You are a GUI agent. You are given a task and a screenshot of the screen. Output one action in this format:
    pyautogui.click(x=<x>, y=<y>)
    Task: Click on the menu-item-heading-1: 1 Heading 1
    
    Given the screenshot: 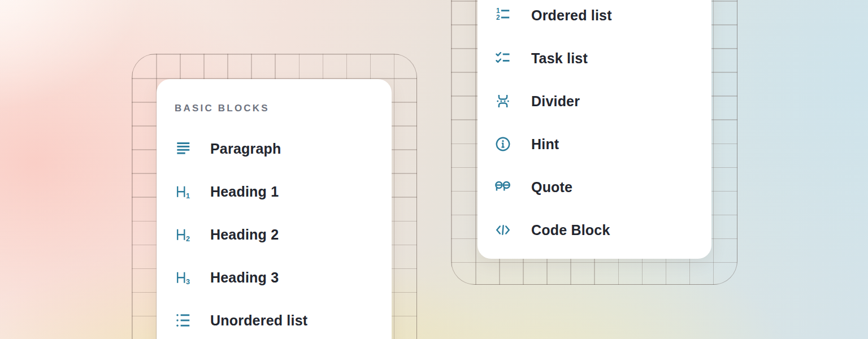 What is the action you would take?
    pyautogui.click(x=274, y=192)
    